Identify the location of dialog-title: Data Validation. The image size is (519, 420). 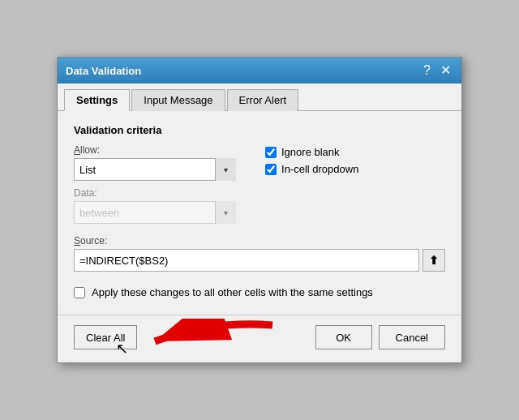
(104, 71).